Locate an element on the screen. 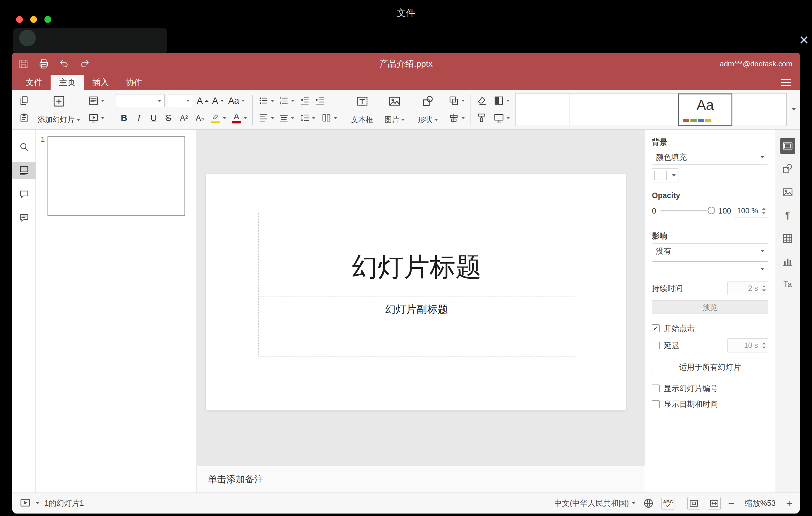  copy-style-button is located at coordinates (482, 118).